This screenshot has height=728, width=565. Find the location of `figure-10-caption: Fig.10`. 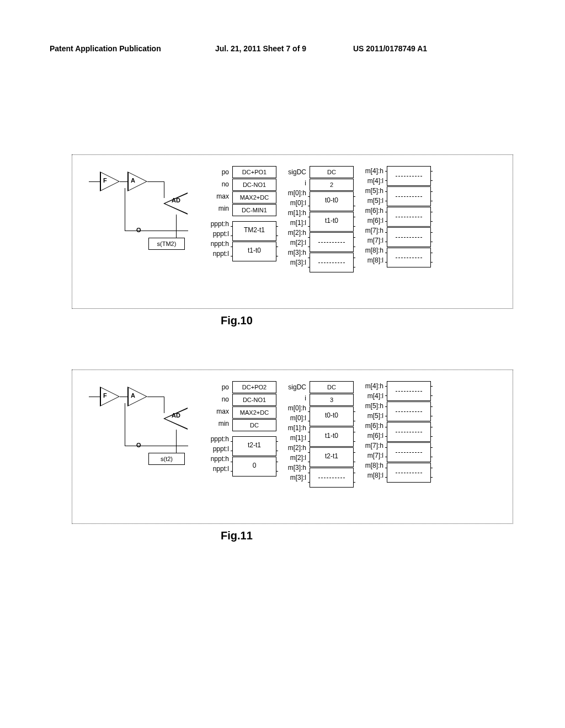

figure-10-caption: Fig.10 is located at coordinates (237, 321).